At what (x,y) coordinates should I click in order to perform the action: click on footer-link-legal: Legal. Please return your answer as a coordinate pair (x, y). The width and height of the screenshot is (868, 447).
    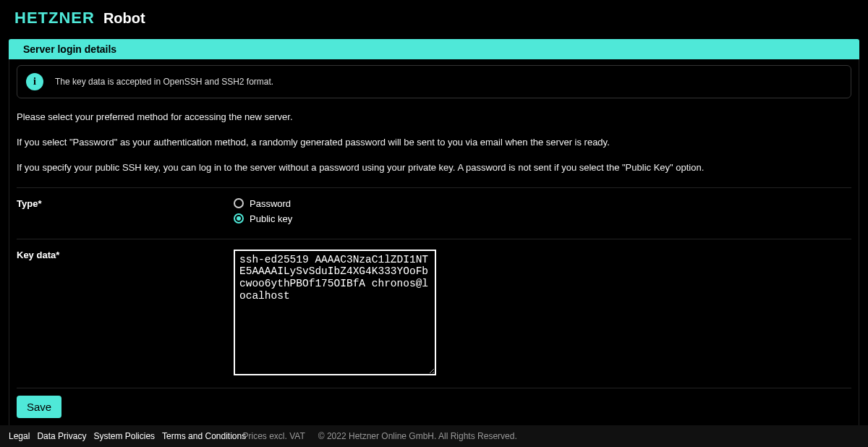
    Looking at the image, I should click on (19, 436).